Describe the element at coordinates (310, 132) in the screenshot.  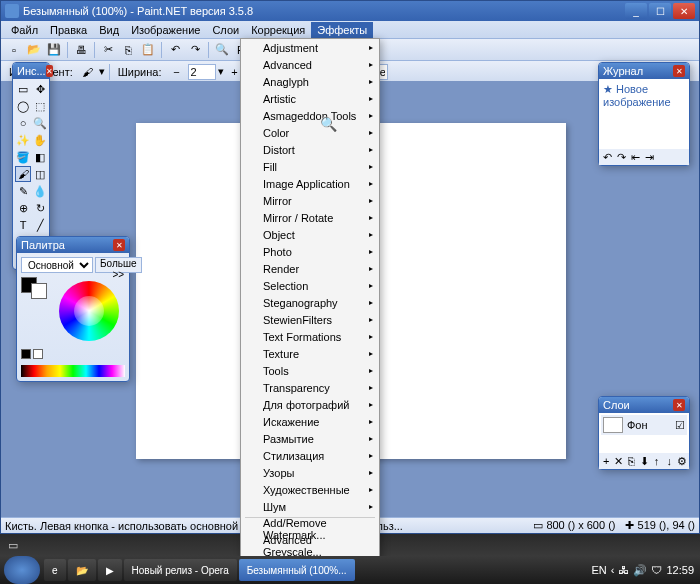
I see `menu-item-color: Color▸` at that location.